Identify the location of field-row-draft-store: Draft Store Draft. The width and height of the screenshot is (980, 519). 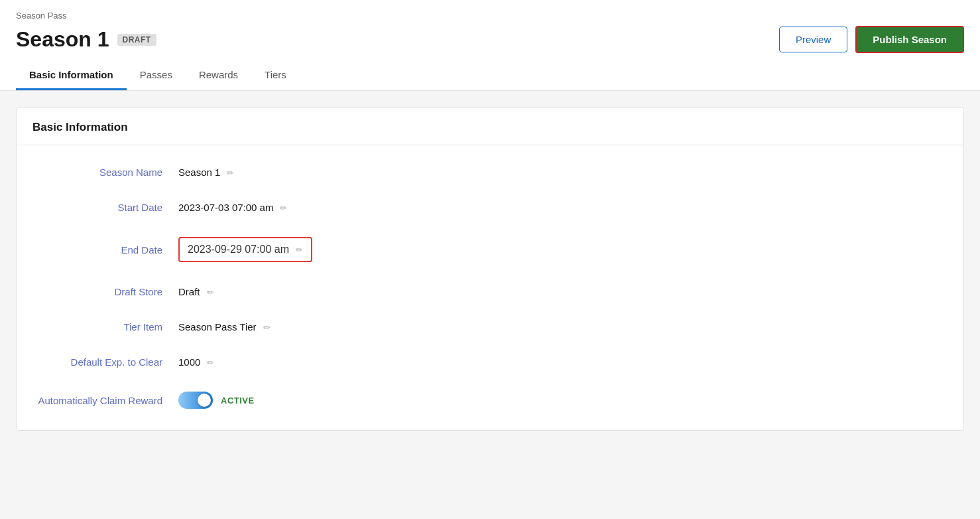
(490, 292).